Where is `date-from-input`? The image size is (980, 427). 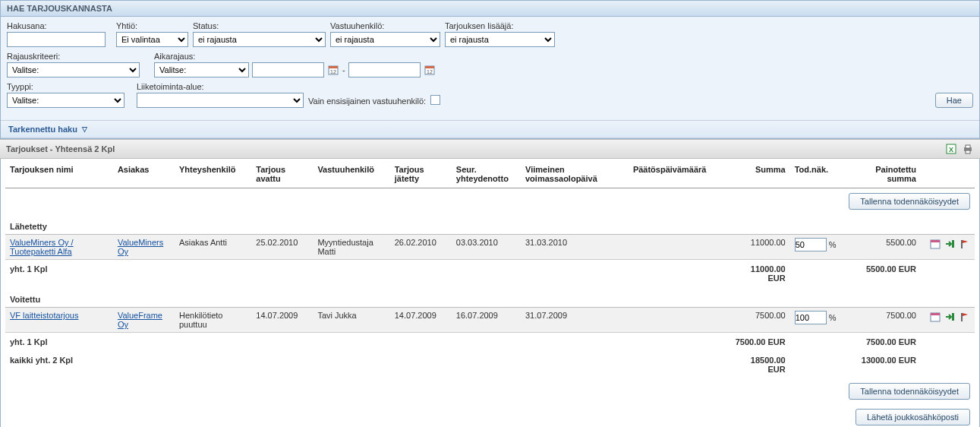
date-from-input is located at coordinates (288, 70).